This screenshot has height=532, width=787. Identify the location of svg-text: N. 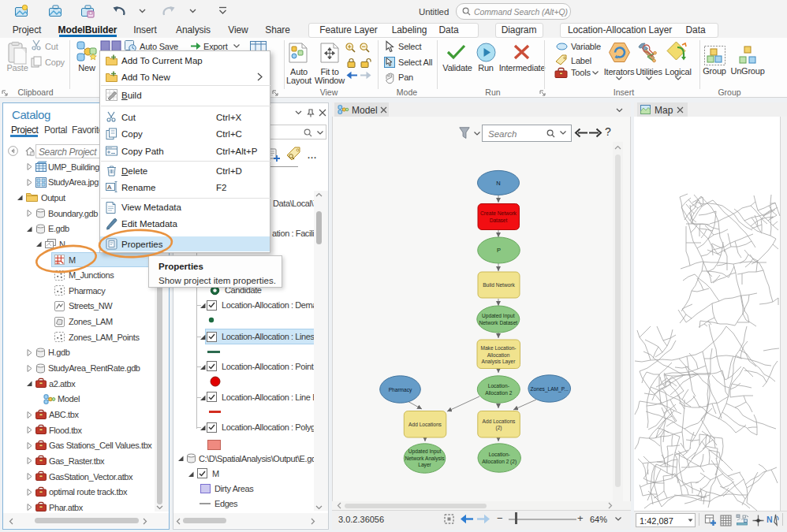
(498, 183).